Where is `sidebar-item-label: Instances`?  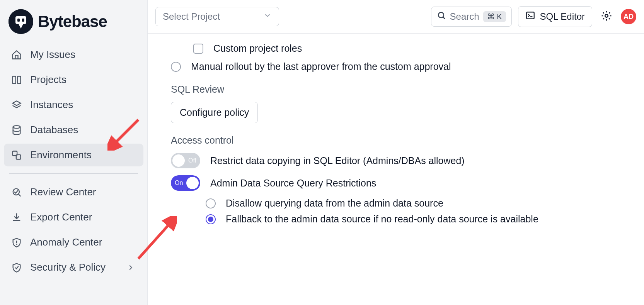 sidebar-item-label: Instances is located at coordinates (52, 105).